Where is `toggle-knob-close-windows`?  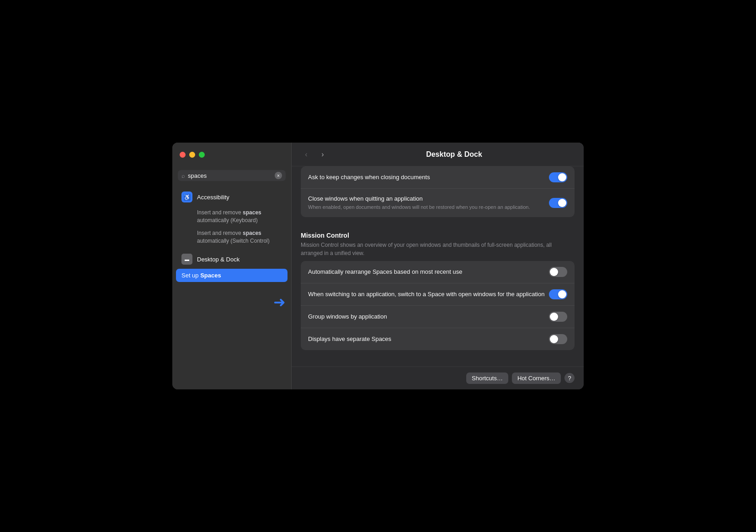 toggle-knob-close-windows is located at coordinates (562, 203).